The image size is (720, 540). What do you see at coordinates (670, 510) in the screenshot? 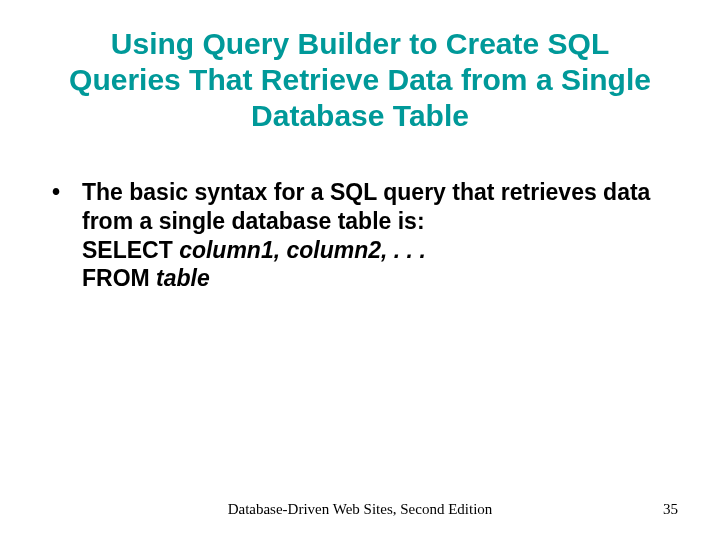
I see `page-number: 35` at bounding box center [670, 510].